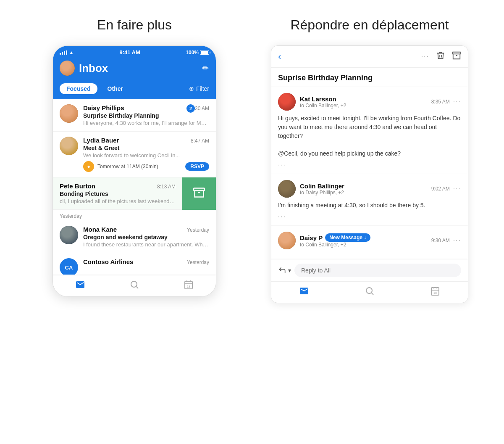 The height and width of the screenshot is (444, 504). What do you see at coordinates (370, 200) in the screenshot?
I see `message-item-colin: Colin Ballinger to Daisy Phillips, +2 9:…` at bounding box center [370, 200].